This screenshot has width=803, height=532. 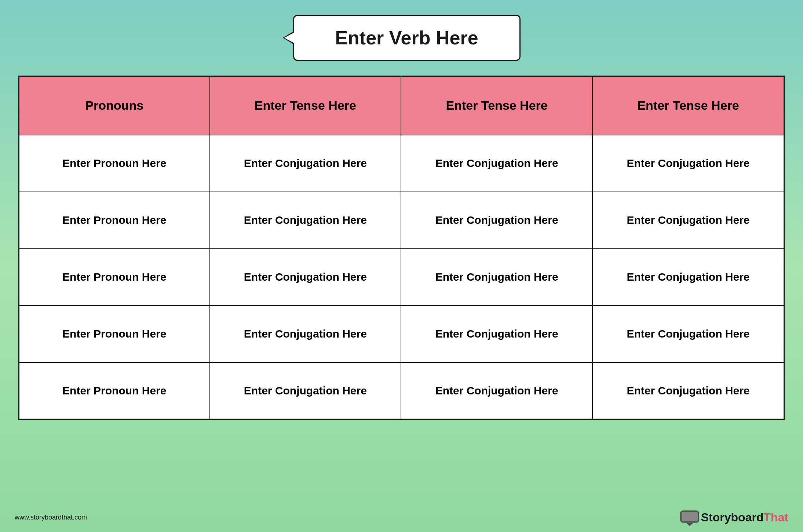 I want to click on cell-conj3-2: Enter Conjugation Here, so click(x=688, y=277).